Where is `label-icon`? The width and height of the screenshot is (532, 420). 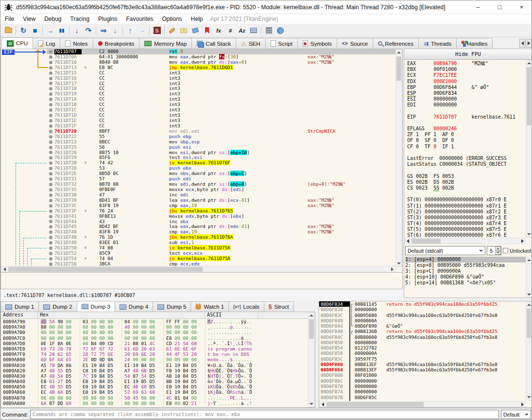 label-icon is located at coordinates (195, 31).